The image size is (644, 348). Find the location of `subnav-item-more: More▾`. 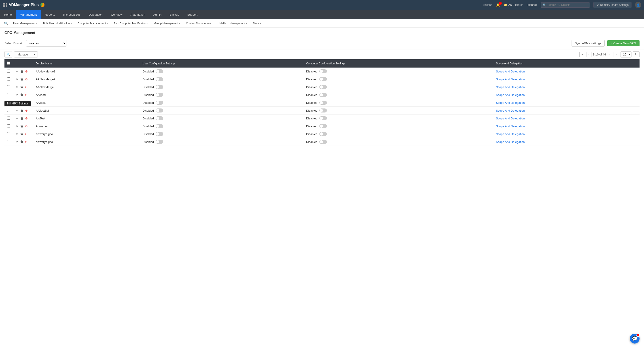

subnav-item-more: More▾ is located at coordinates (257, 24).